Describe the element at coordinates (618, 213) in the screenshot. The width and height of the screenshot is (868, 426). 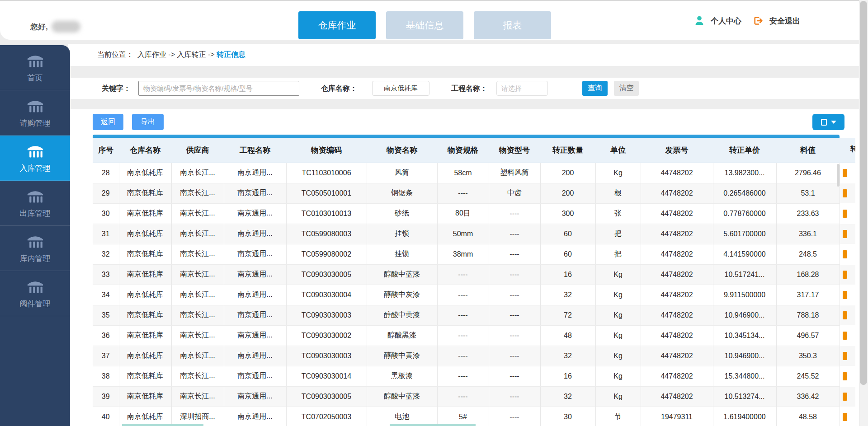
I see `table-cell: 张` at that location.